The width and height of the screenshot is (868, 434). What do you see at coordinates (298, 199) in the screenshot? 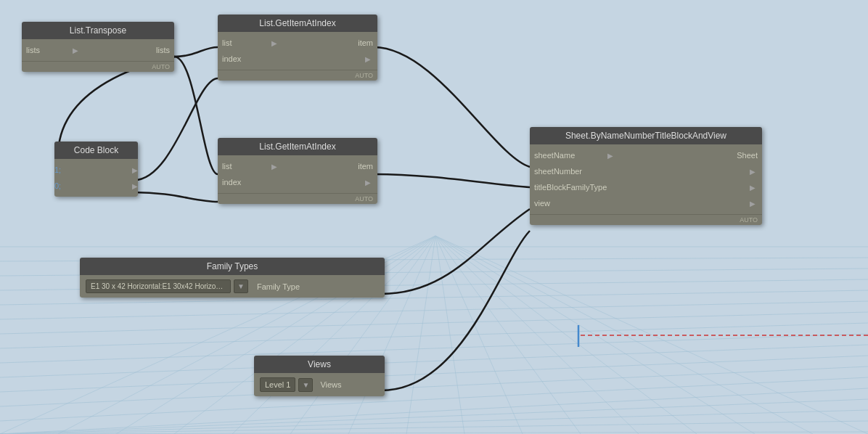
I see `list-get-item-2-footer: AUTO` at bounding box center [298, 199].